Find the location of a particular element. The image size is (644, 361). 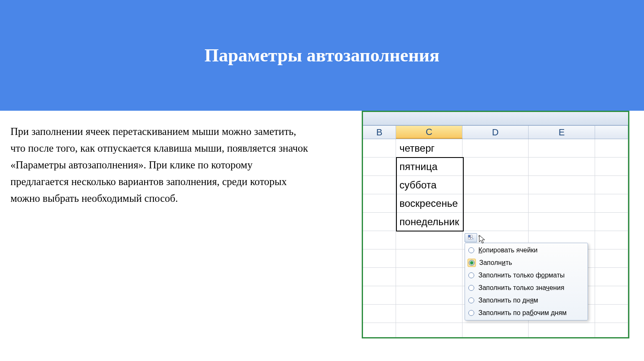

slide-title: Параметры автозаполнения is located at coordinates (322, 55).